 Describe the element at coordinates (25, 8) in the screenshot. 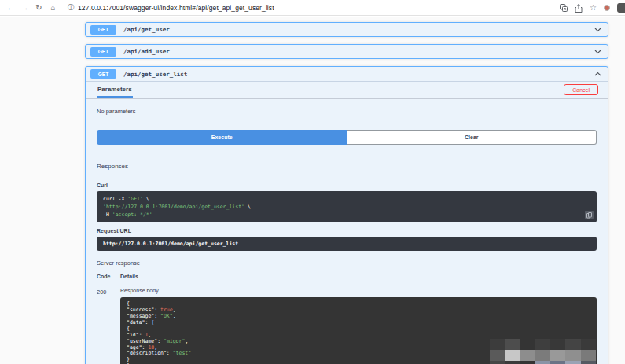

I see `forward-icon: →` at that location.